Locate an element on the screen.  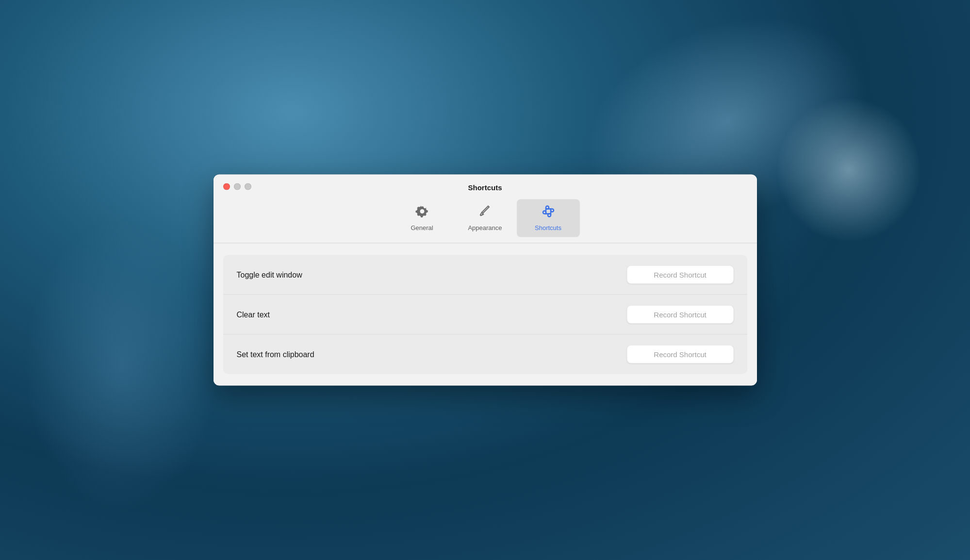
maximize-button is located at coordinates (248, 187).